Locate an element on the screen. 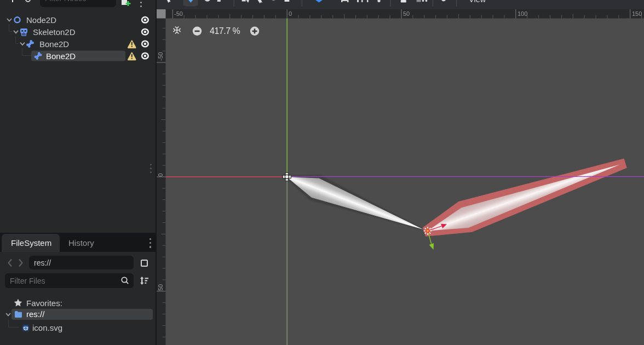  svg-text: 100 is located at coordinates (522, 14).